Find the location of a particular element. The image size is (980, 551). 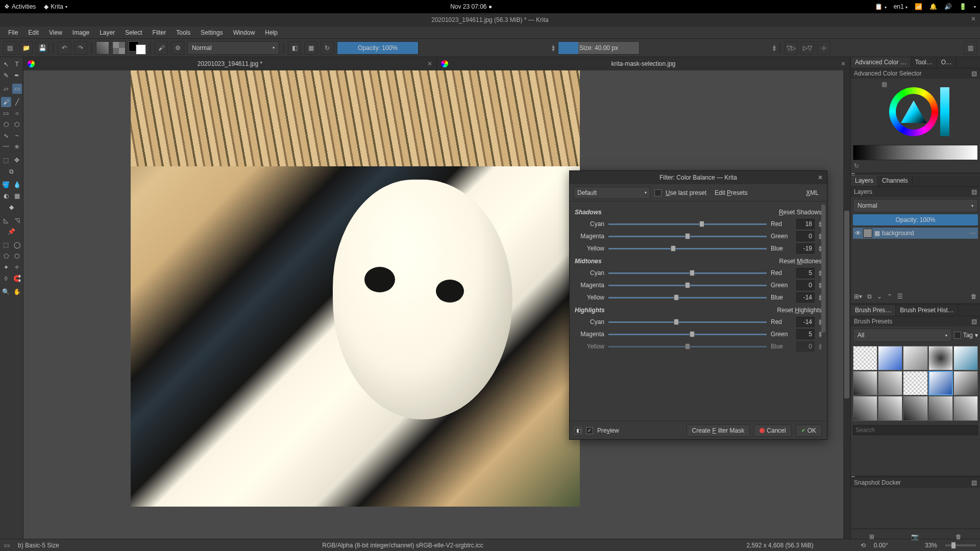

reference-tool-icon: 📌 is located at coordinates (12, 232).